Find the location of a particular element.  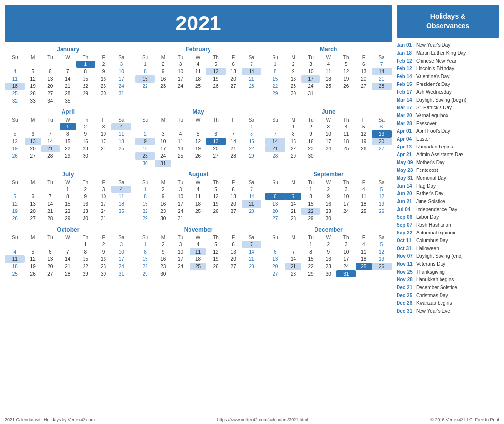

day-cell: 8 is located at coordinates (86, 252).